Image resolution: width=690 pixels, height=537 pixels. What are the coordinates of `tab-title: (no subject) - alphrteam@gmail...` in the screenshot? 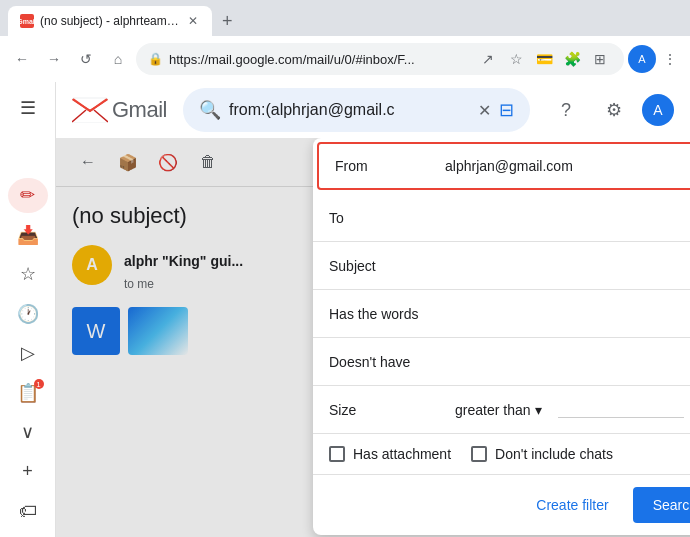 It's located at (110, 21).